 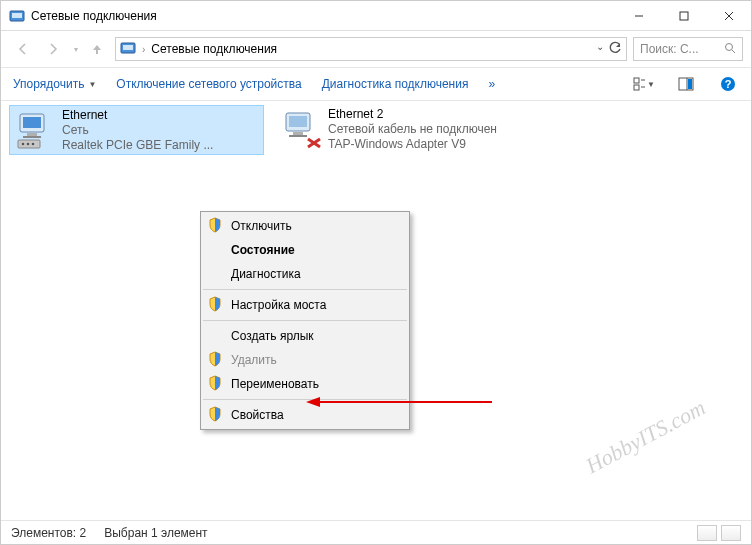 I want to click on item-count: Элементов: 2, so click(x=48, y=533).